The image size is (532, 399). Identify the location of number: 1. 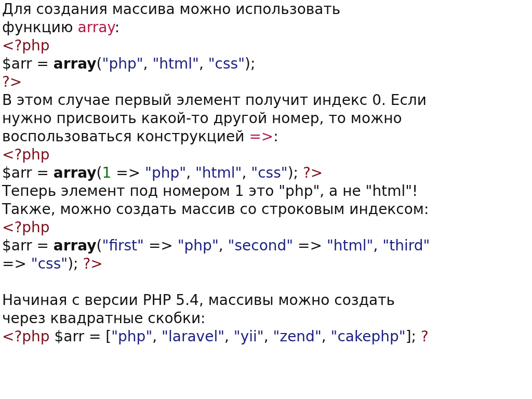
(107, 172).